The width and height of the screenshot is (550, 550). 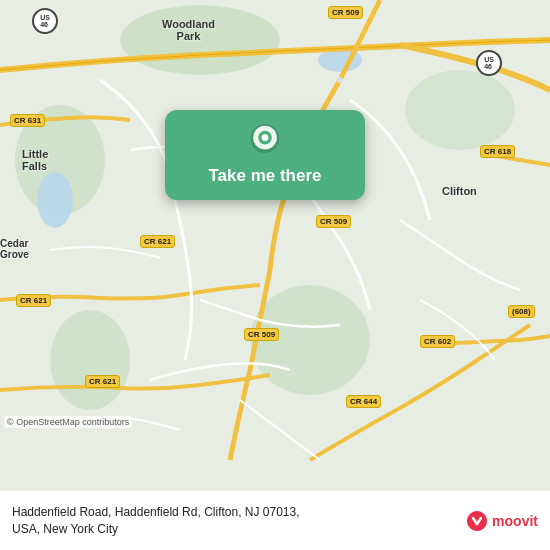 I want to click on badge-cr608: (608), so click(x=522, y=312).